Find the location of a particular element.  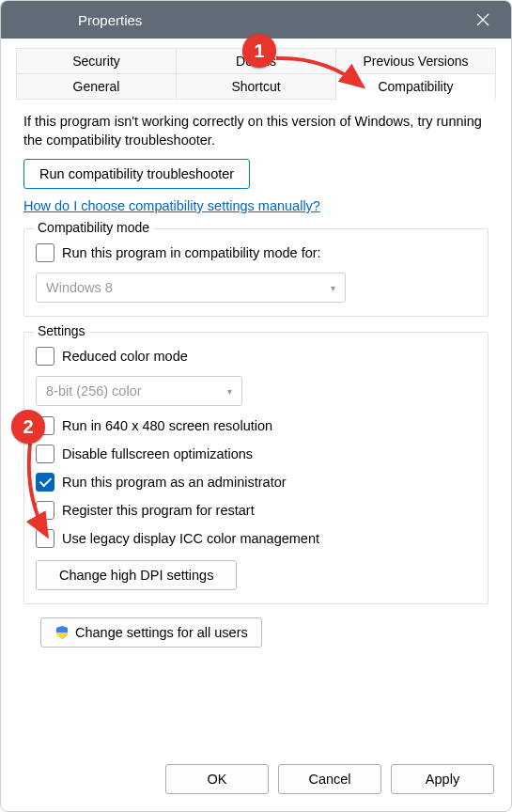

change-dpi-button: Change high DPI settings is located at coordinates (136, 575).